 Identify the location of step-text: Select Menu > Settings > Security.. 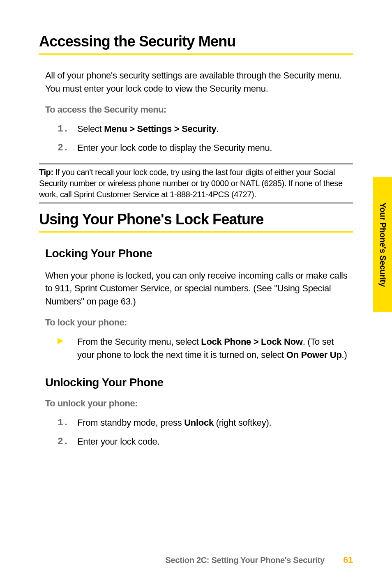
(148, 129).